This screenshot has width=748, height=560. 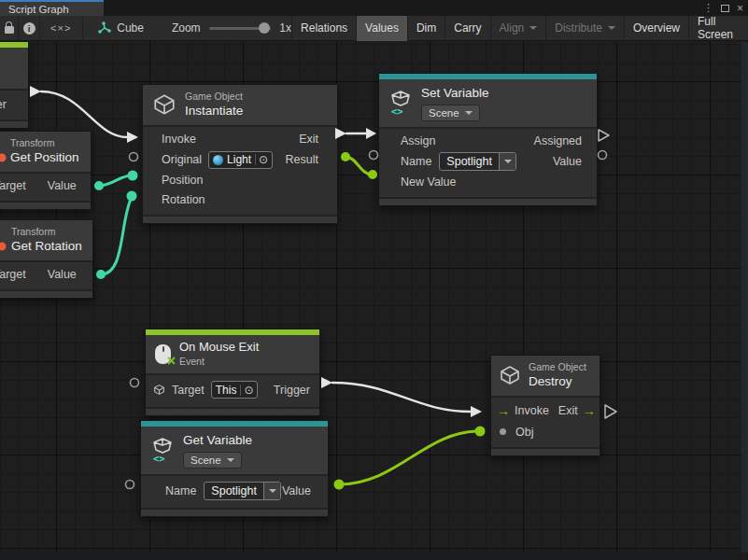 I want to click on dim-button: Dim, so click(x=426, y=28).